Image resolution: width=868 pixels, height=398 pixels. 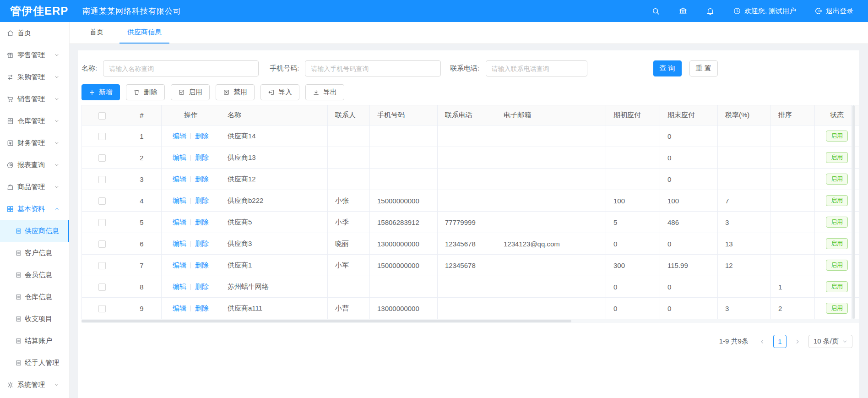 What do you see at coordinates (142, 309) in the screenshot?
I see `cell-index: 9` at bounding box center [142, 309].